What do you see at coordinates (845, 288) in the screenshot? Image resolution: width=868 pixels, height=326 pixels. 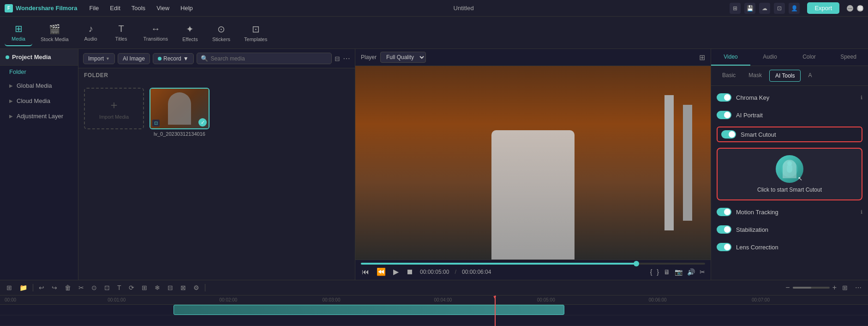 I see `timeline-view-icon: ⊞` at bounding box center [845, 288].